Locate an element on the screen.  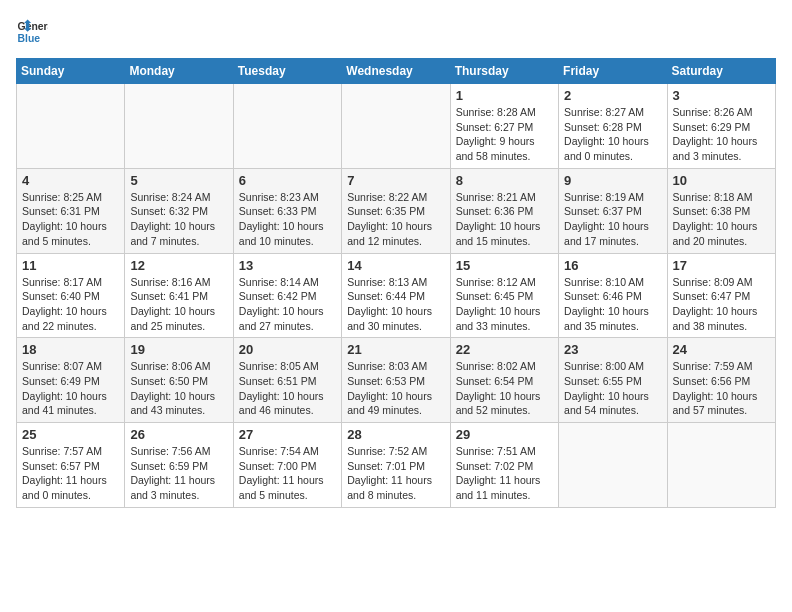
day-number: 27 is located at coordinates (288, 434).